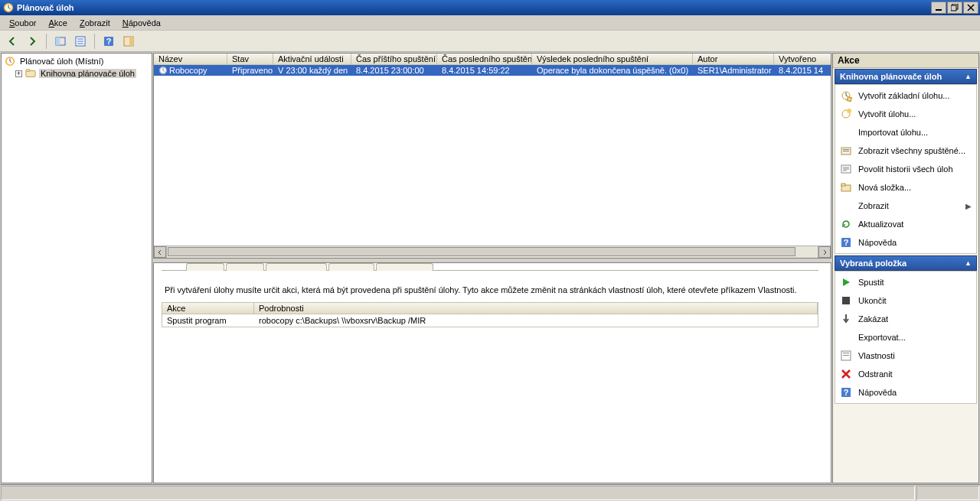 This screenshot has width=980, height=501. I want to click on scroll-thumb, so click(482, 252).